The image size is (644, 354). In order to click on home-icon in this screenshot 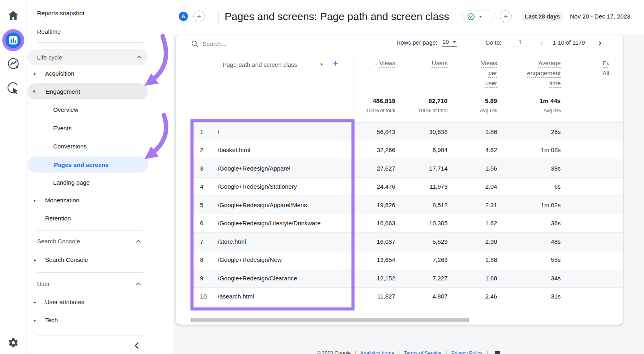, I will do `click(14, 15)`.